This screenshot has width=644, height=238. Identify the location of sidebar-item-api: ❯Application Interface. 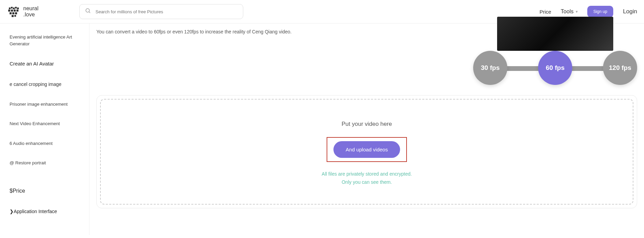
(44, 211).